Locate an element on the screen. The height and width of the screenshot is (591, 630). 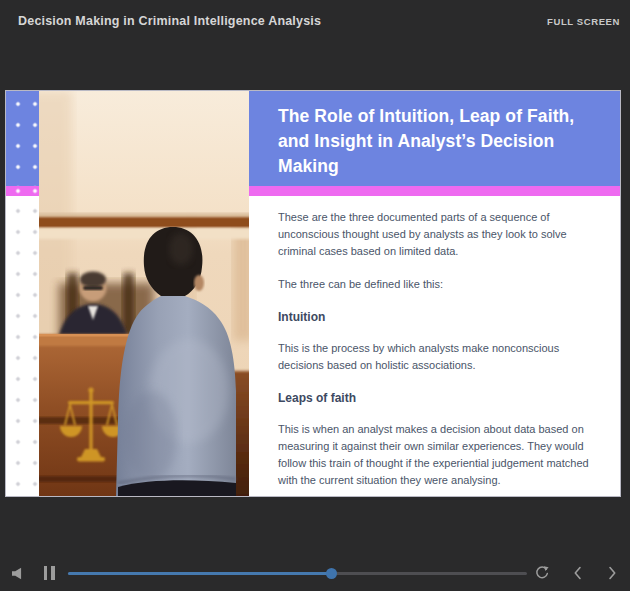
lead-in-paragraph: The three can be defined like this: is located at coordinates (434, 284).